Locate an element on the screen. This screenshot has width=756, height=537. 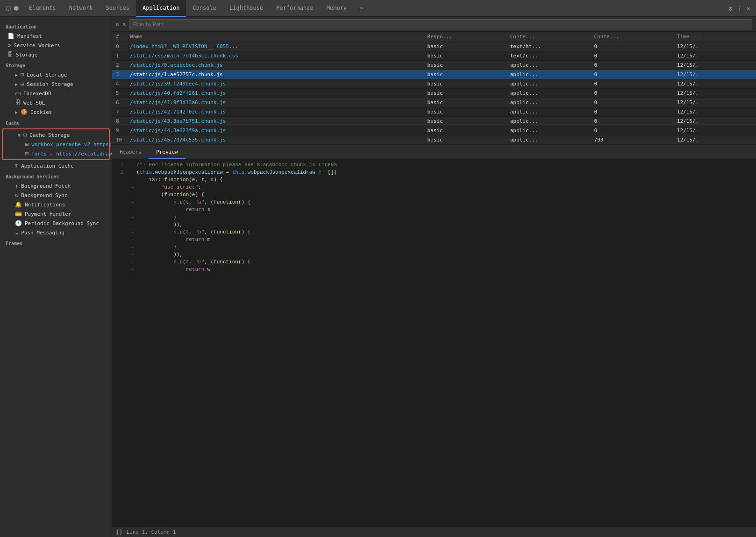
cell-num: 4 is located at coordinates (119, 84).